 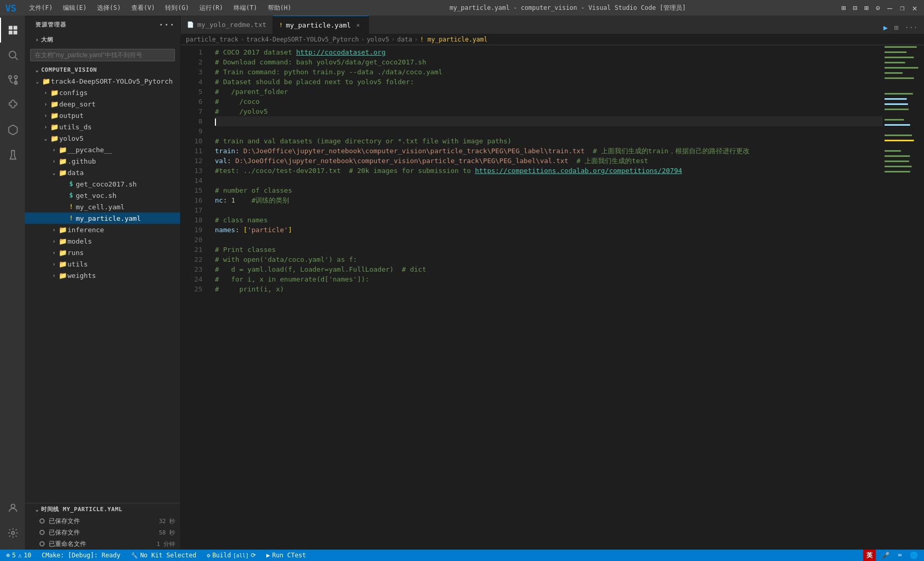 What do you see at coordinates (103, 195) in the screenshot?
I see `tree-item-get-voc: › $ get_voc.sh` at bounding box center [103, 195].